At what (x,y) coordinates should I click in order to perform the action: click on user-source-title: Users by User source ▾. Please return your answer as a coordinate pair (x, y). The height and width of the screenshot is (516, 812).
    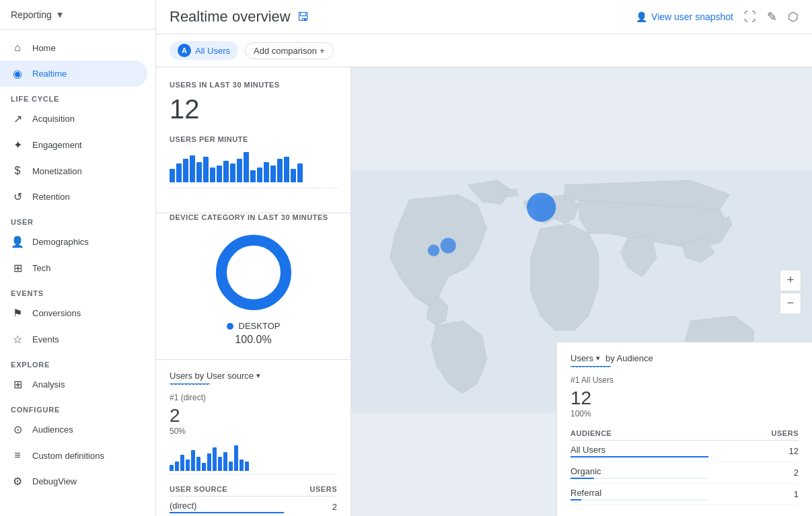
    Looking at the image, I should click on (253, 375).